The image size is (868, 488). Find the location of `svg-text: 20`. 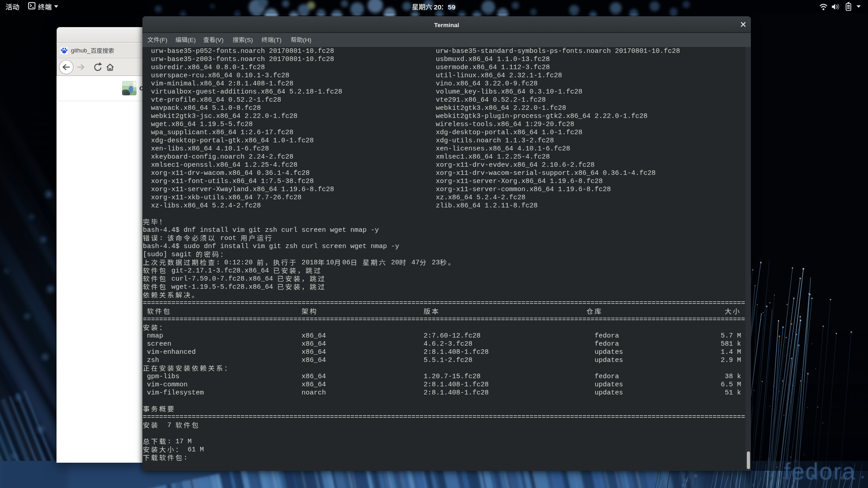

svg-text: 20 is located at coordinates (438, 7).